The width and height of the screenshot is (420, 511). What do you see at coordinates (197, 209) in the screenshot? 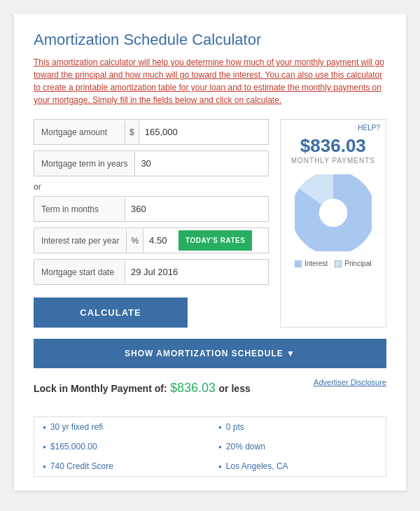
I see `term-months-input` at bounding box center [197, 209].